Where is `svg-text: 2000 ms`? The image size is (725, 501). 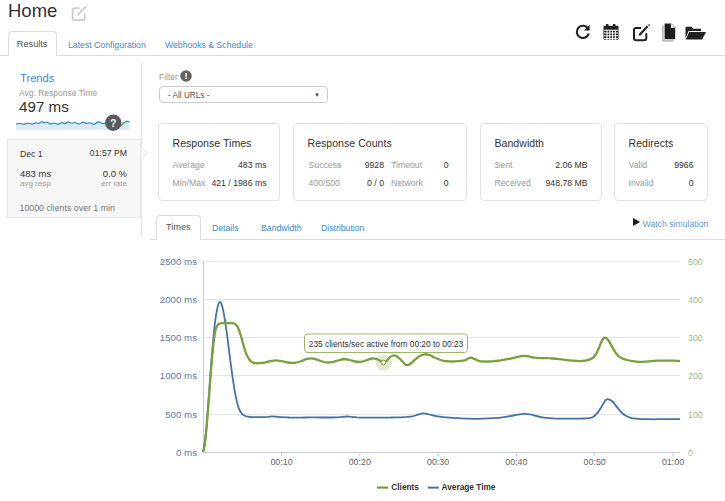 svg-text: 2000 ms is located at coordinates (178, 300).